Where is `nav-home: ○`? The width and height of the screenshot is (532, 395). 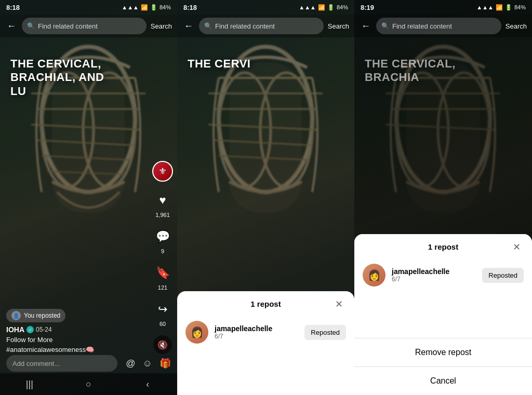
nav-home: ○ is located at coordinates (88, 384).